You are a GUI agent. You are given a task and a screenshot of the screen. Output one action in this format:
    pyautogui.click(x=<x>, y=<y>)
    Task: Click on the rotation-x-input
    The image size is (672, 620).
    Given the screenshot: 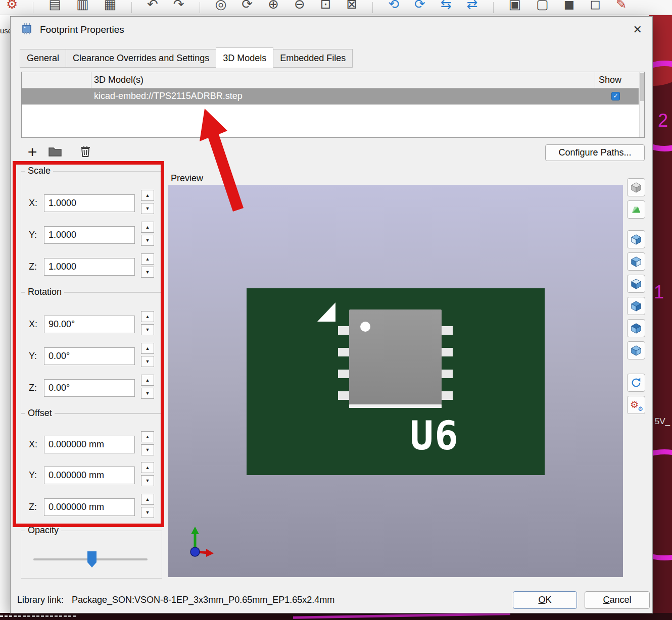 What is the action you would take?
    pyautogui.click(x=89, y=324)
    